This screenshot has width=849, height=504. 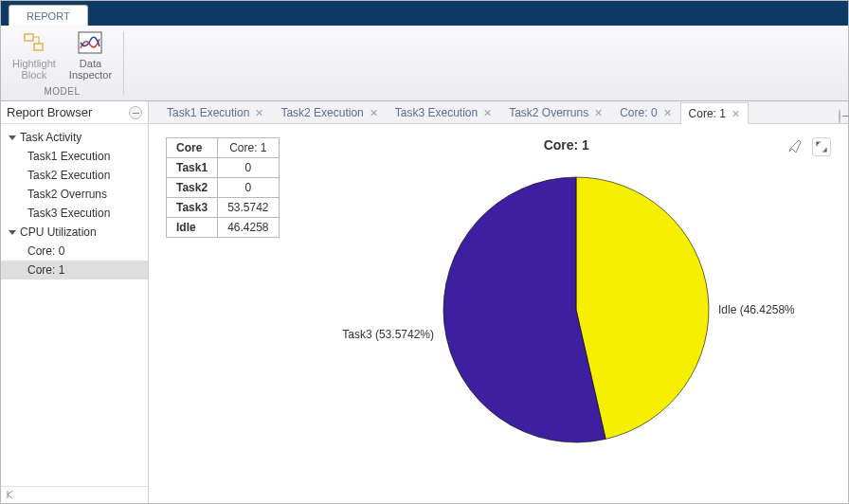 I want to click on tab-label: Task2 Overruns, so click(x=549, y=113).